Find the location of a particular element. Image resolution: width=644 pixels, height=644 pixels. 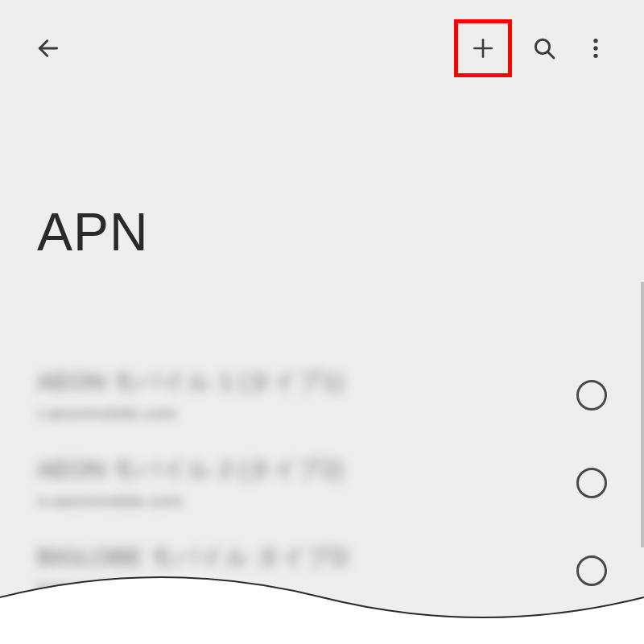

more-vertical-icon is located at coordinates (596, 48).